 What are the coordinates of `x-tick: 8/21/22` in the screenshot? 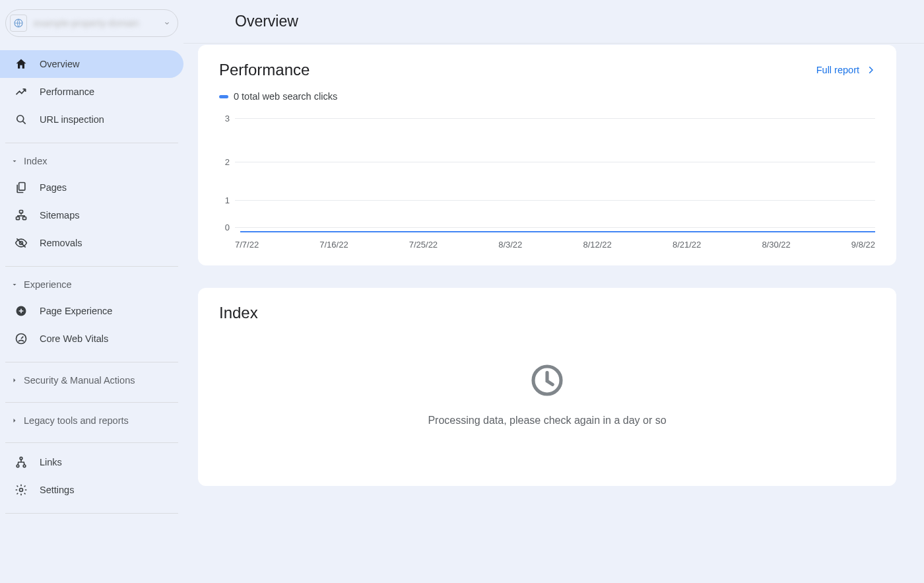 It's located at (686, 244).